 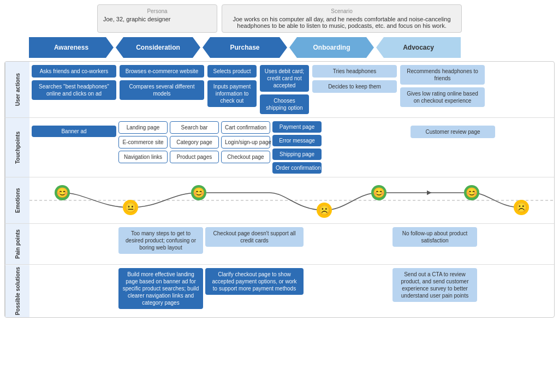 I want to click on tp-purchase-2: Payment page Error message Shipping page…, so click(x=297, y=147).